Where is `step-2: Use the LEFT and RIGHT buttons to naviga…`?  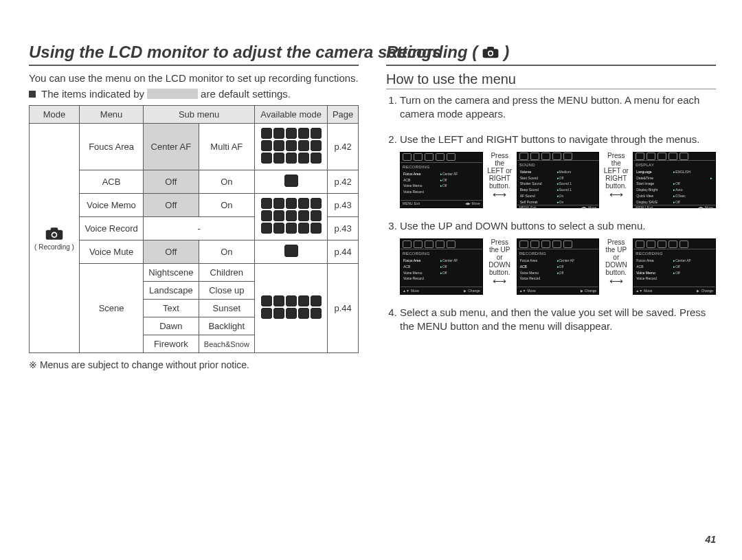
step-2: Use the LEFT and RIGHT buttons to naviga… is located at coordinates (558, 170).